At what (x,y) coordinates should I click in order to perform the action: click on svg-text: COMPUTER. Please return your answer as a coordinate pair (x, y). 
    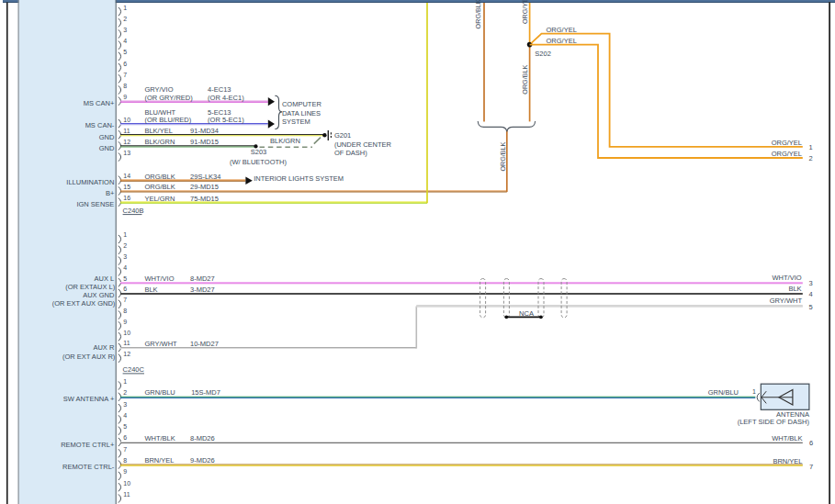
    Looking at the image, I should click on (302, 105).